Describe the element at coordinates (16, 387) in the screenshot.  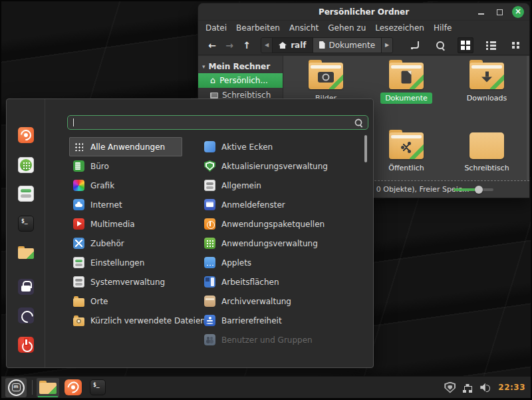
I see `menu-button: m` at that location.